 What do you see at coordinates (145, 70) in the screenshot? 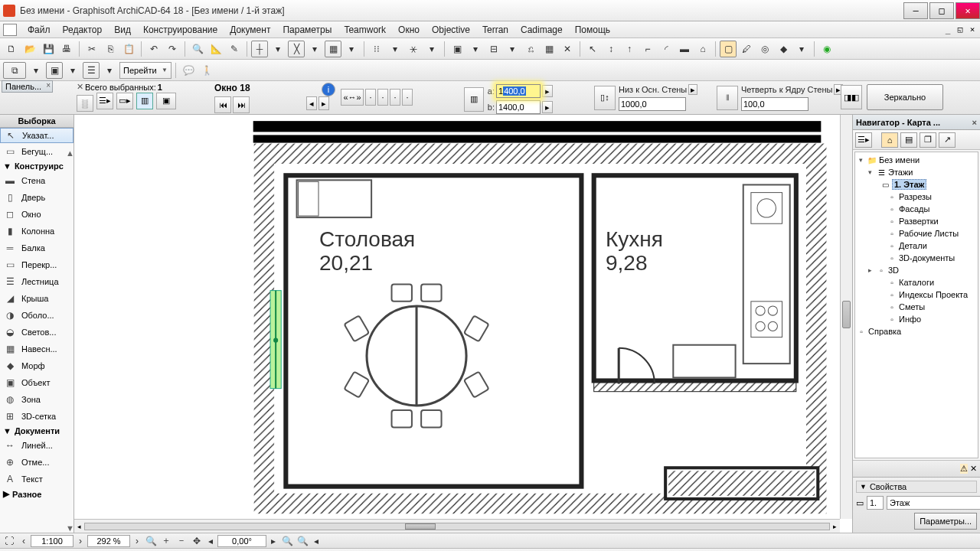
I see `goto-dropdown: Перейти ▼` at bounding box center [145, 70].